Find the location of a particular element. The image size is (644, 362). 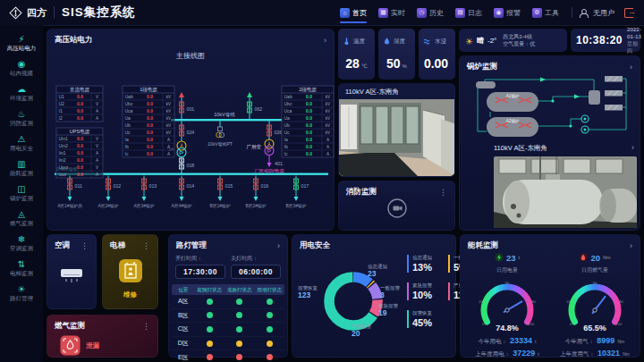

gauge-daily-value: 20 is located at coordinates (596, 257).